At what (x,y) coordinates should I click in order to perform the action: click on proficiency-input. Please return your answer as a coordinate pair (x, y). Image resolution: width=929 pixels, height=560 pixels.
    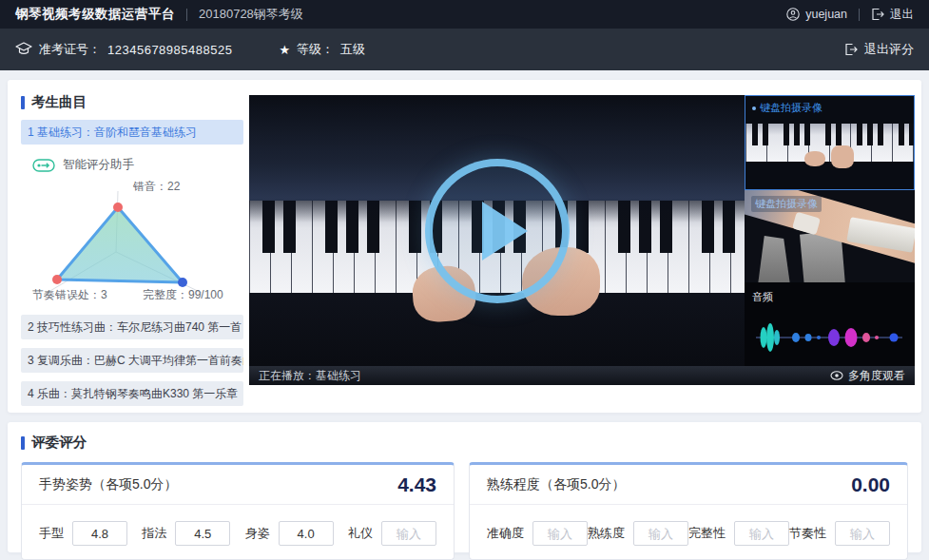
    Looking at the image, I should click on (661, 533).